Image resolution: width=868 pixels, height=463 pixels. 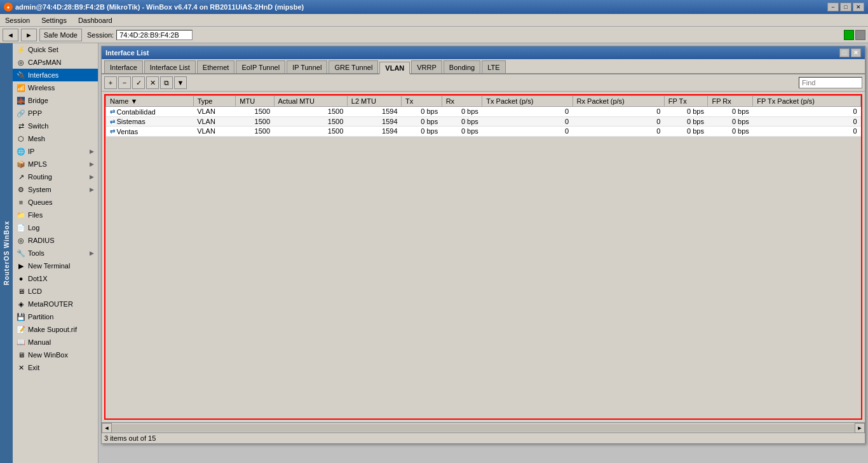 I want to click on tab-vrrp: VRRP, so click(x=427, y=67).